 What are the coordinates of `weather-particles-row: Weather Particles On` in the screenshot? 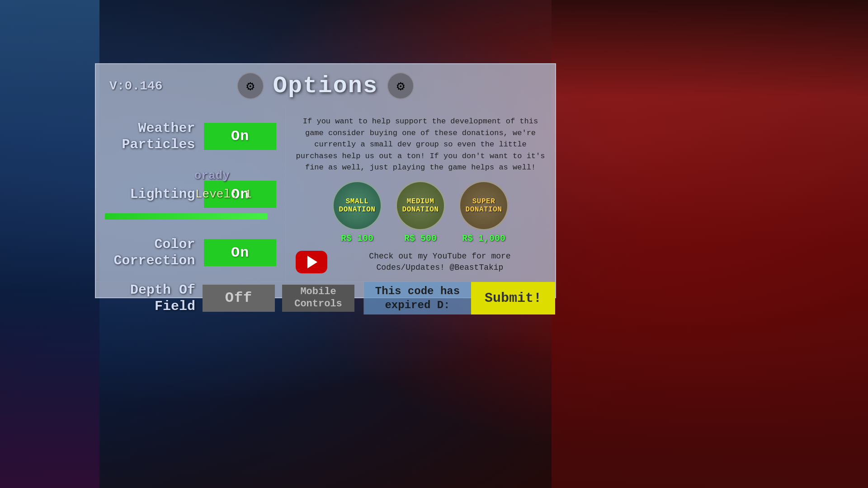 It's located at (191, 136).